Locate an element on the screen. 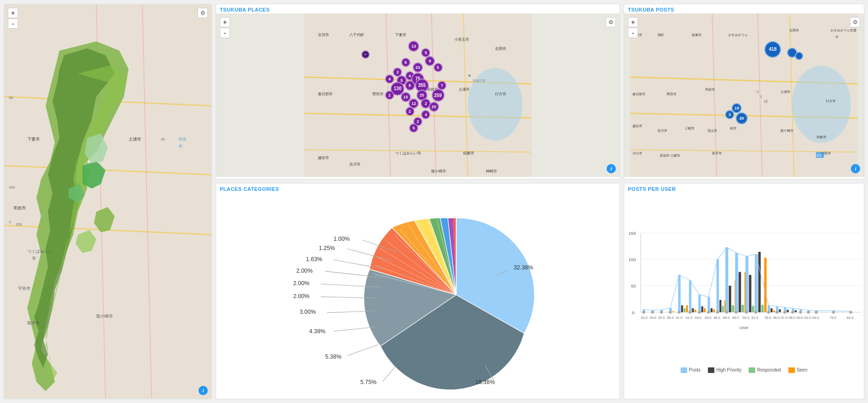  legend-high-priority: High Priority is located at coordinates (725, 370).